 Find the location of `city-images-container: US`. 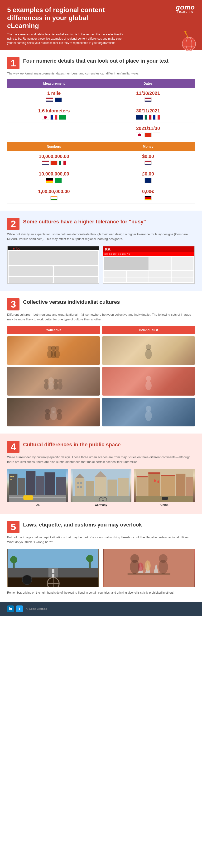

city-images-container: US is located at coordinates (101, 488).